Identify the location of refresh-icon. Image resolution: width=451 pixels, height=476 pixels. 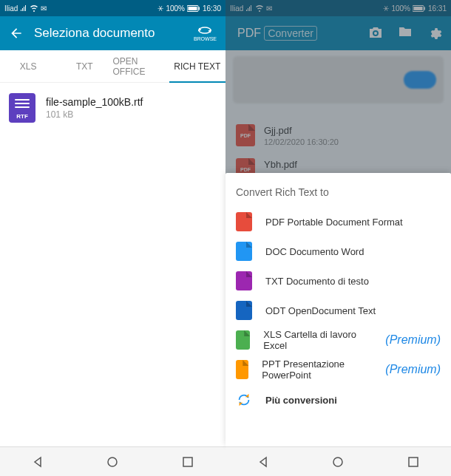
(244, 400).